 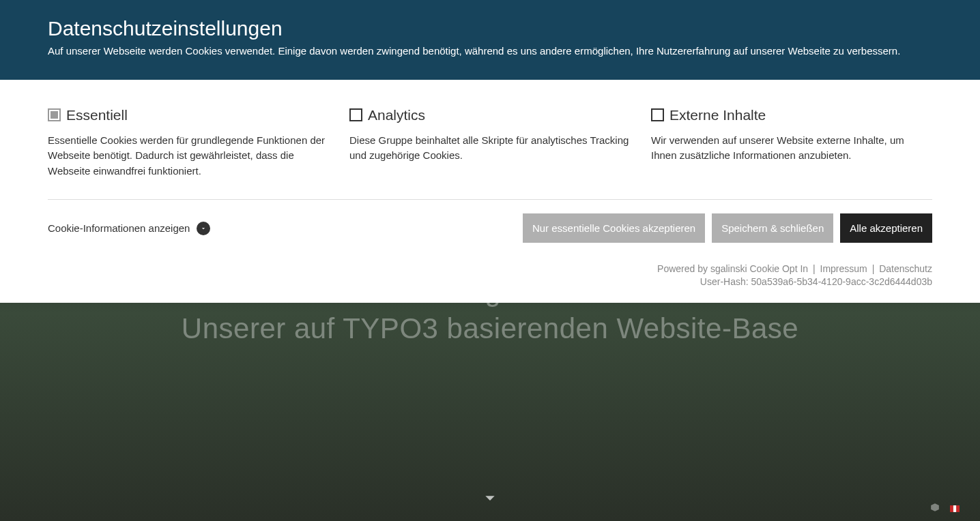 What do you see at coordinates (490, 221) in the screenshot?
I see `cookie-modal-footer: Cookie-Informationen anzeigen Nur essent…` at bounding box center [490, 221].